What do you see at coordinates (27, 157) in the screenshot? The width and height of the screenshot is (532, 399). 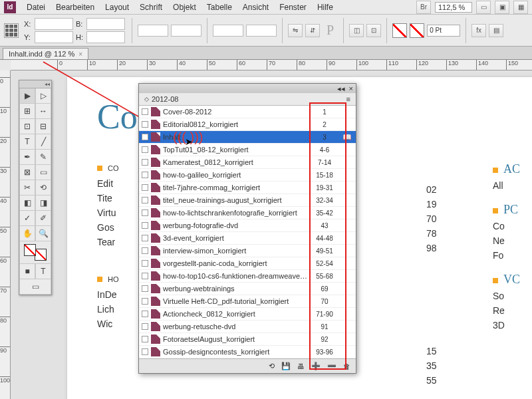 I see `pen-tool: ✒` at bounding box center [27, 157].